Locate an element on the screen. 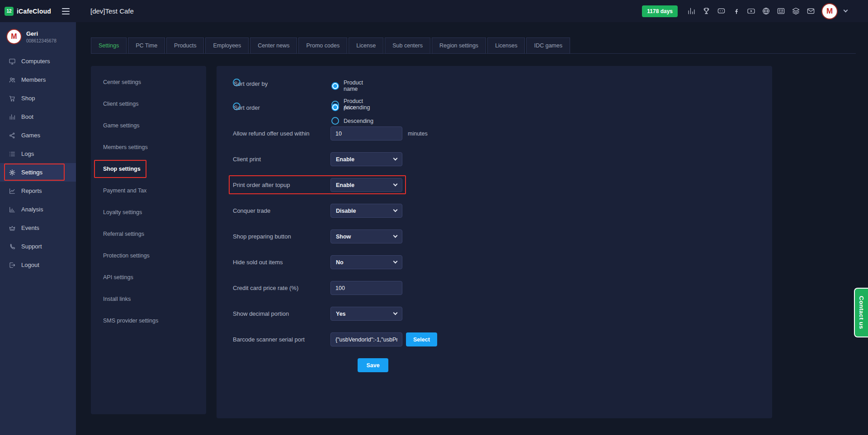  barcode-scanner-input is located at coordinates (366, 340).